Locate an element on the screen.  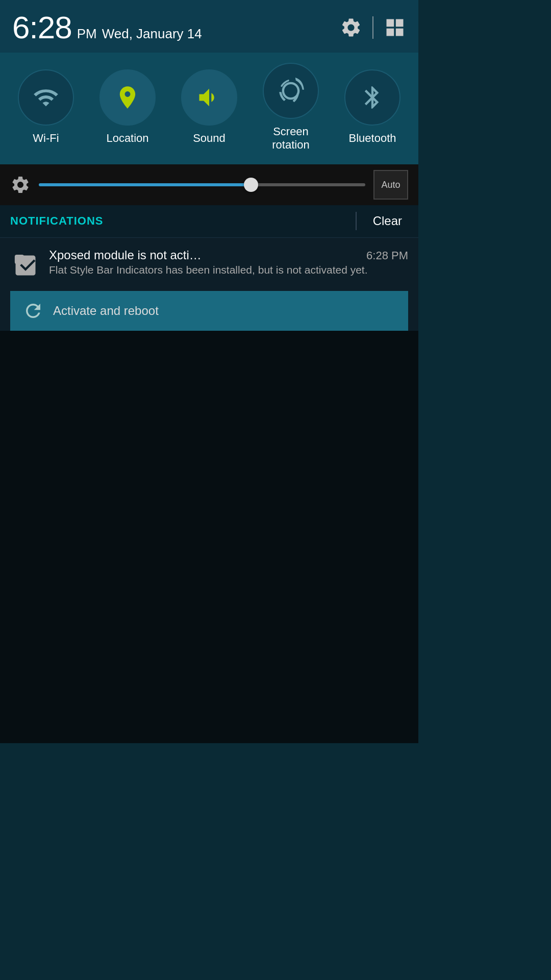
notification-card: Xposed module is not acti… 6:28 PM Flat … is located at coordinates (209, 284).